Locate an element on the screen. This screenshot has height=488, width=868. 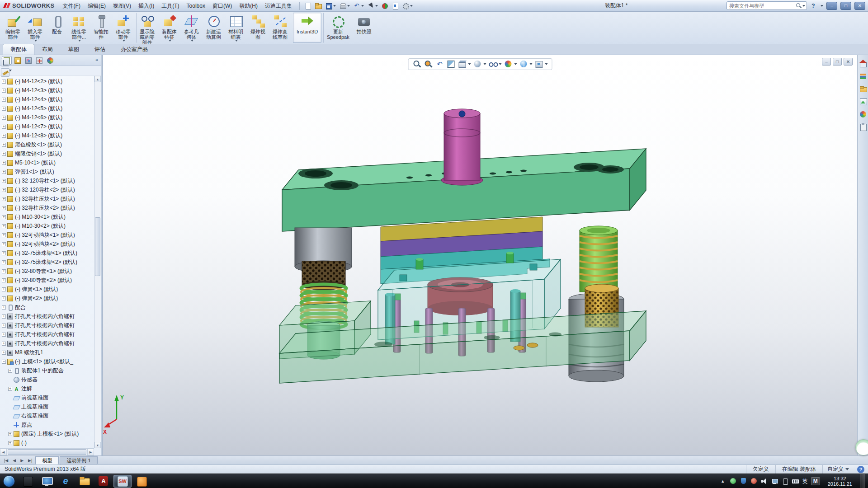
tree-item: (-) 32导柱压块<2> (默认) is located at coordinates (47, 208).